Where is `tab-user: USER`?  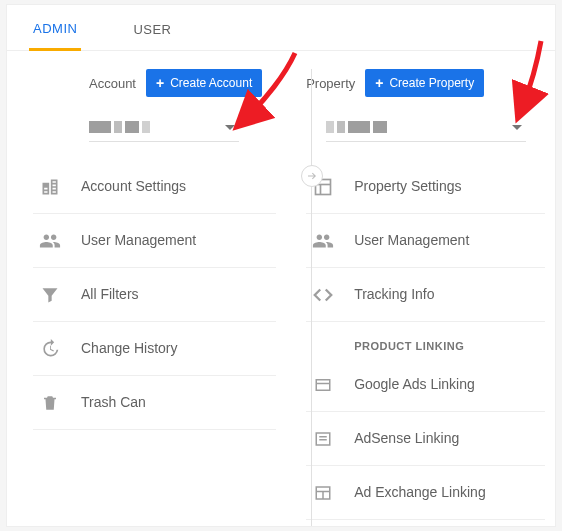
tab-user: USER is located at coordinates (152, 28).